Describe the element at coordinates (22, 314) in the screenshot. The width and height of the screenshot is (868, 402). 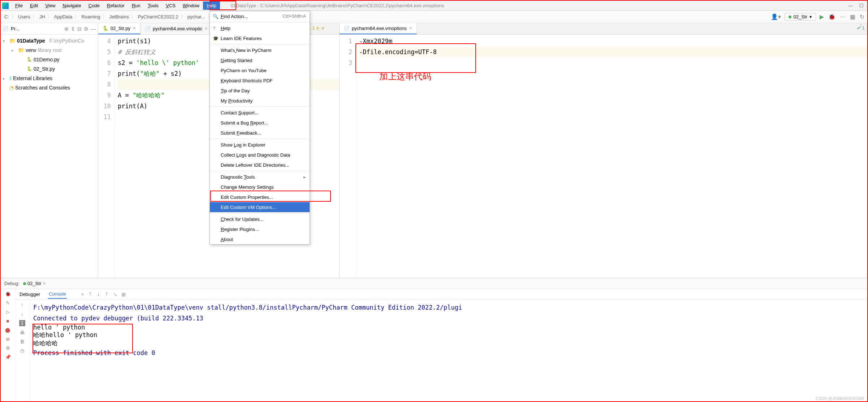
I see `down-icon: ↓` at that location.